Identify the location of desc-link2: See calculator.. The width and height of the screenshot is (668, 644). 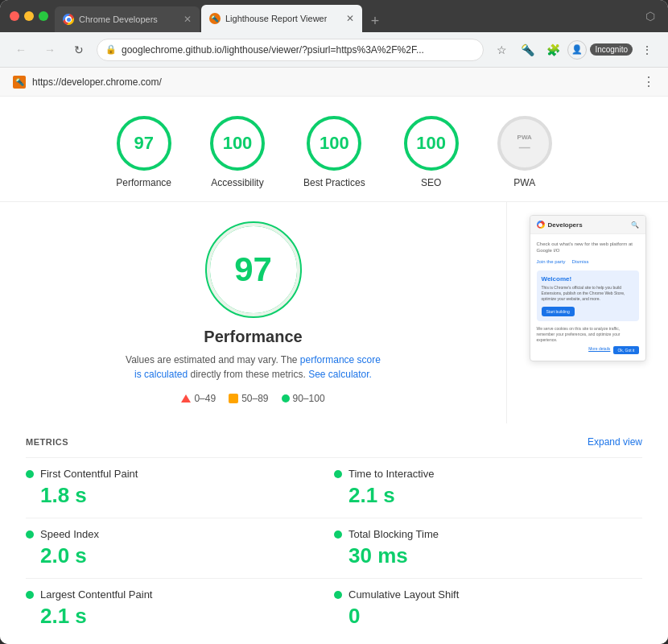
(340, 374).